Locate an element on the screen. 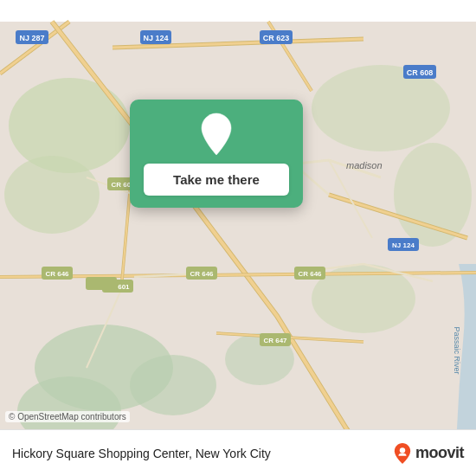  map-copyright: © OpenStreetMap contributors is located at coordinates (68, 417).